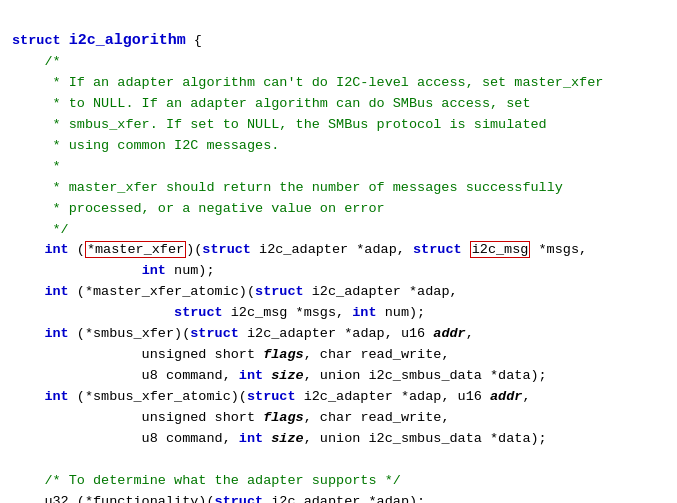  I want to click on keyword-int-5: int, so click(56, 334).